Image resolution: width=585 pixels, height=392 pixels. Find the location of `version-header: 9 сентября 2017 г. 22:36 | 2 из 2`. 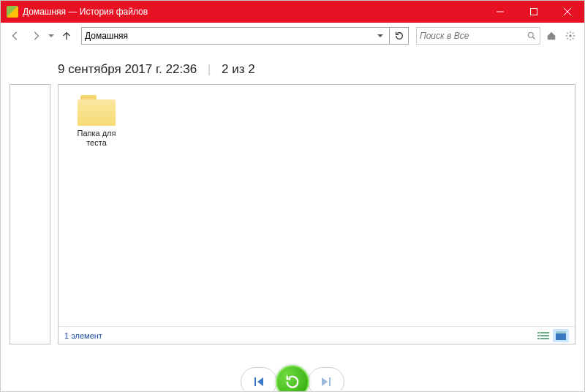

version-header: 9 сентября 2017 г. 22:36 | 2 из 2 is located at coordinates (317, 69).